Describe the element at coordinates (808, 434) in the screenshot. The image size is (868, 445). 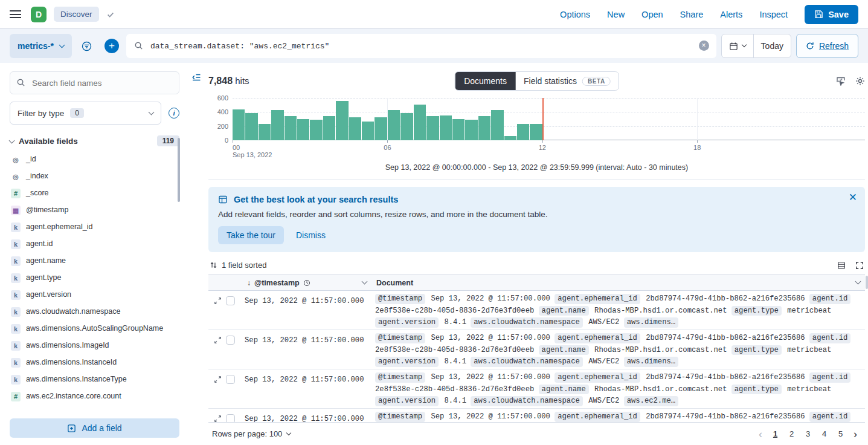
I see `page-3: 3` at that location.